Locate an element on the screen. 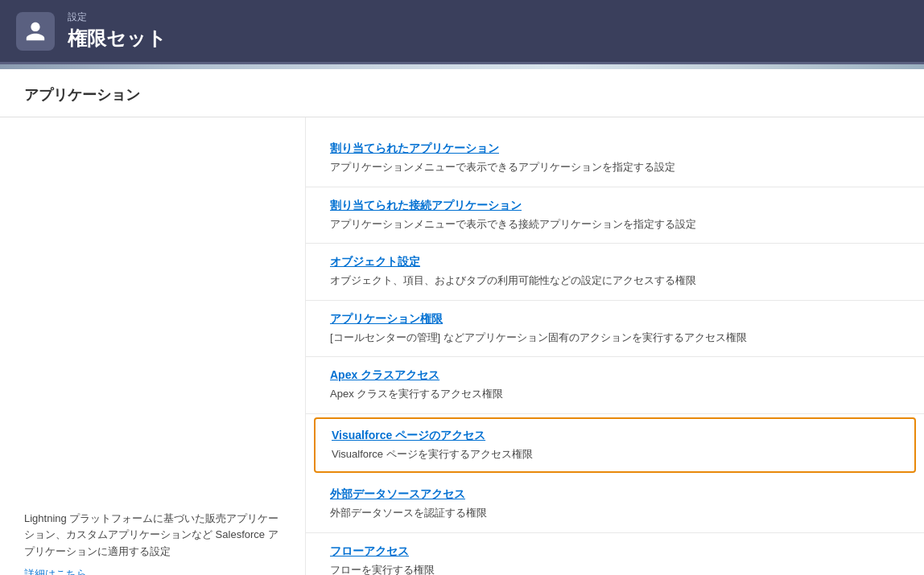 Image resolution: width=924 pixels, height=575 pixels. menu-item-apex-class-access-title: Apex クラスアクセス is located at coordinates (615, 376).